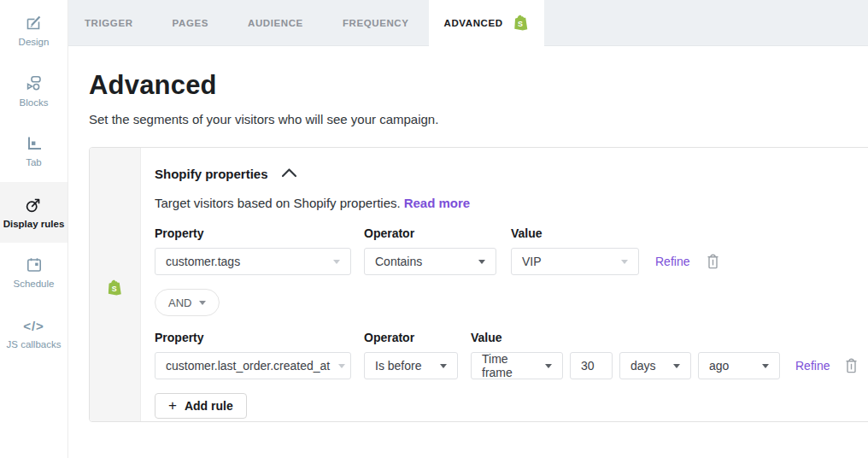 The width and height of the screenshot is (868, 458). Describe the element at coordinates (208, 406) in the screenshot. I see `add-rule-label: Add rule` at that location.